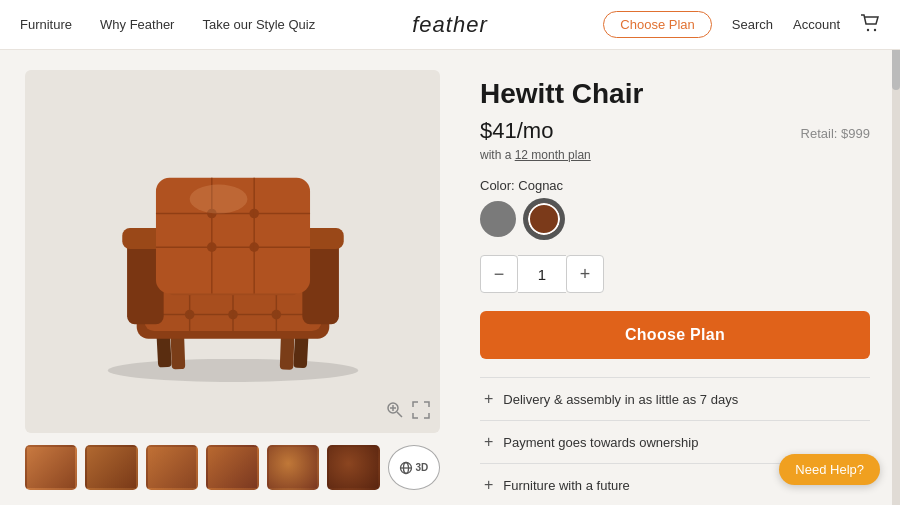 The height and width of the screenshot is (505, 900). Describe the element at coordinates (675, 335) in the screenshot. I see `choose-plan-main-button: Choose Plan` at that location.